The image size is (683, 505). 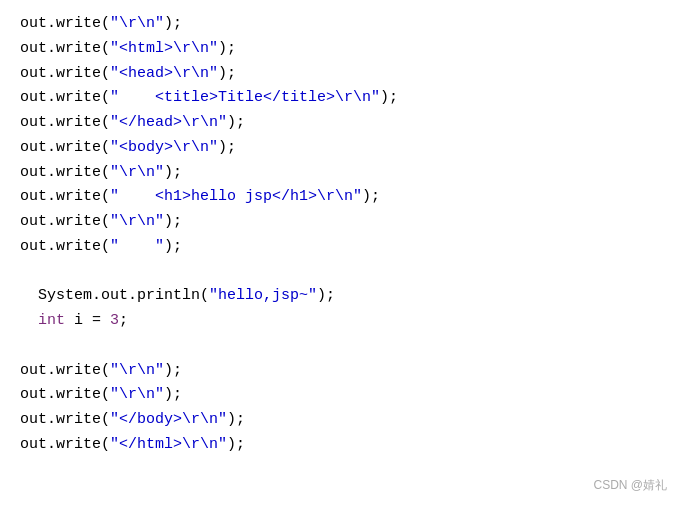 I want to click on code-token: "</body>\r\n", so click(x=168, y=420).